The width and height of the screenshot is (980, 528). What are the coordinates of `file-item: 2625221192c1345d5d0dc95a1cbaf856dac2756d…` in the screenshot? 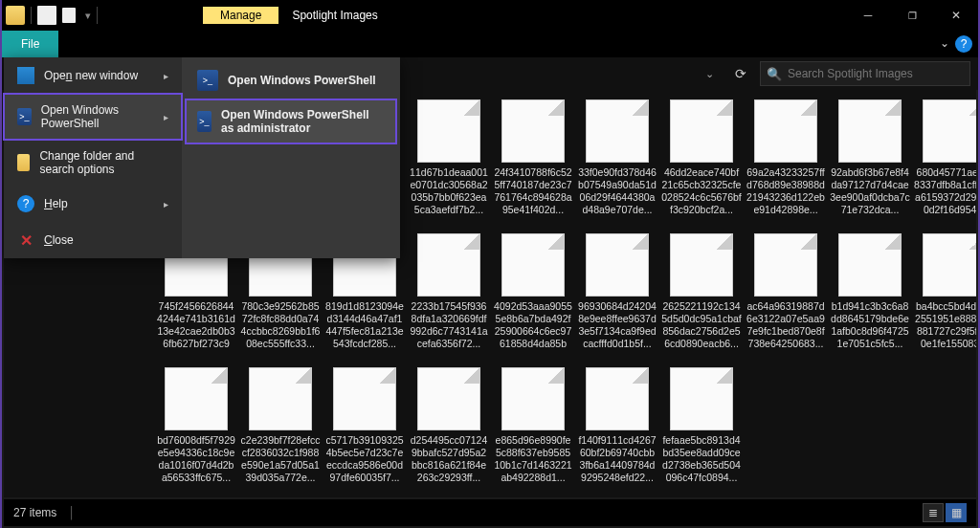 It's located at (702, 297).